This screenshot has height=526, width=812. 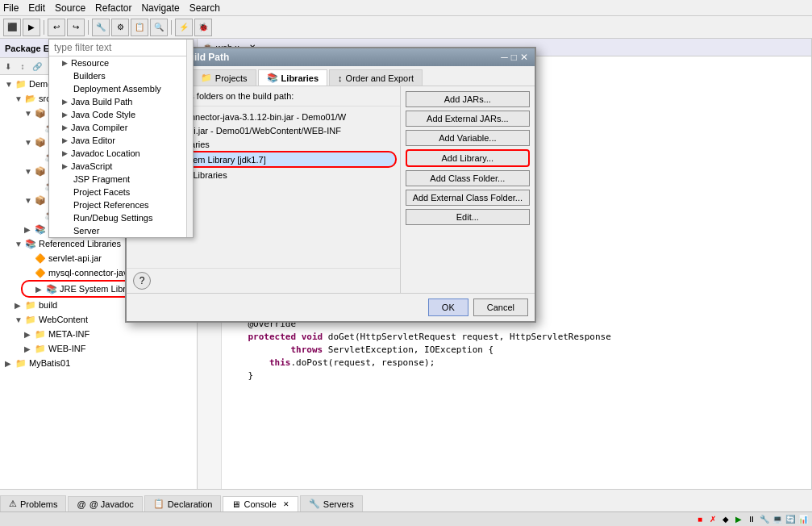 I want to click on dropdown-item-java-code-style: ▶Java Code Style, so click(x=121, y=115).